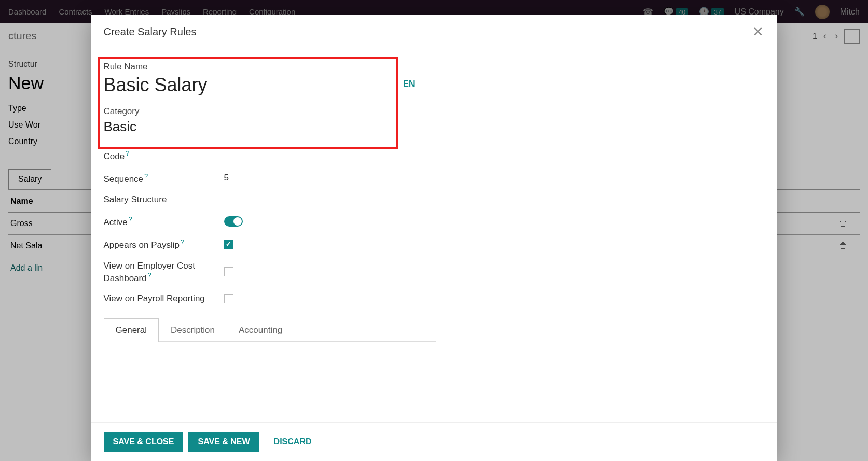 Image resolution: width=868 pixels, height=461 pixels. Describe the element at coordinates (229, 299) in the screenshot. I see `payroll-reporting-checkbox` at that location.